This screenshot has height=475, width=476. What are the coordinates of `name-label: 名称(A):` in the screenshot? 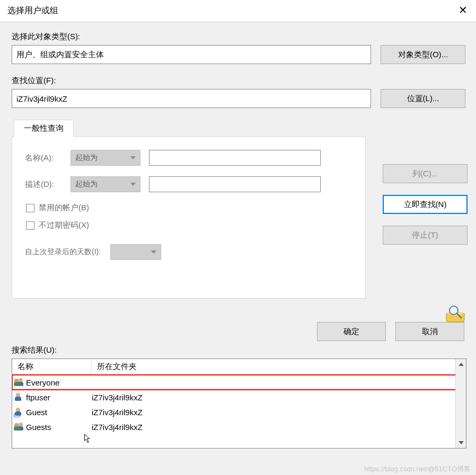 It's located at (43, 158).